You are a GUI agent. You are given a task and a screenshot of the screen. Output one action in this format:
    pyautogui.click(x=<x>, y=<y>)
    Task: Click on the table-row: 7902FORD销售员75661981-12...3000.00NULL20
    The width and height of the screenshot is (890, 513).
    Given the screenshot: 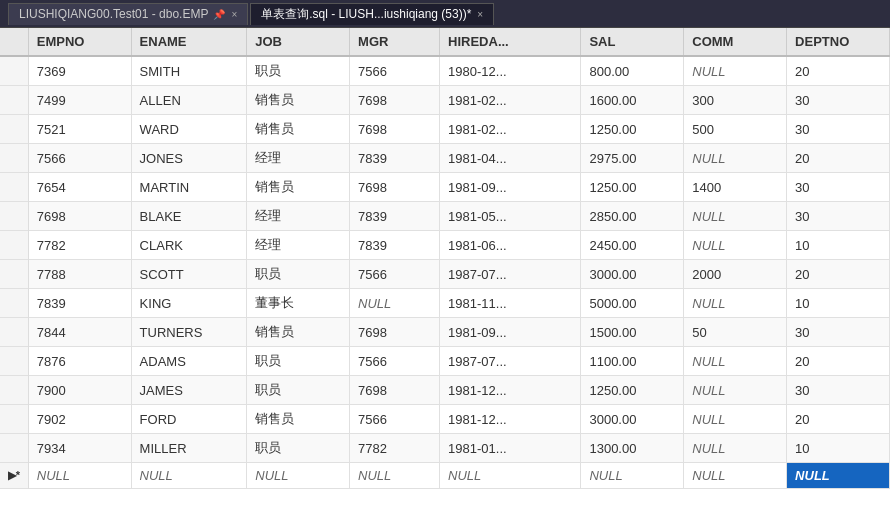 What is the action you would take?
    pyautogui.click(x=445, y=420)
    